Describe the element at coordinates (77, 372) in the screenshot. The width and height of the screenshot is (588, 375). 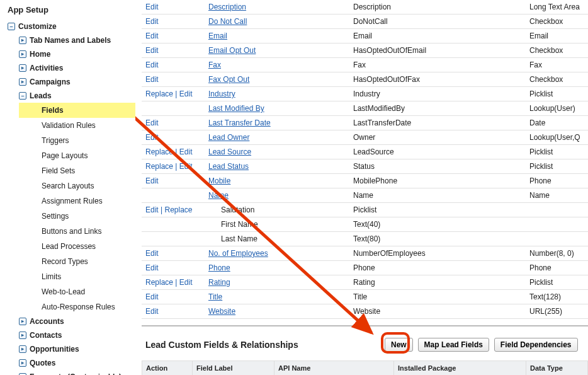
I see `tree-item-forecasts-customizable-: ▸Forecasts (Customizable)` at that location.